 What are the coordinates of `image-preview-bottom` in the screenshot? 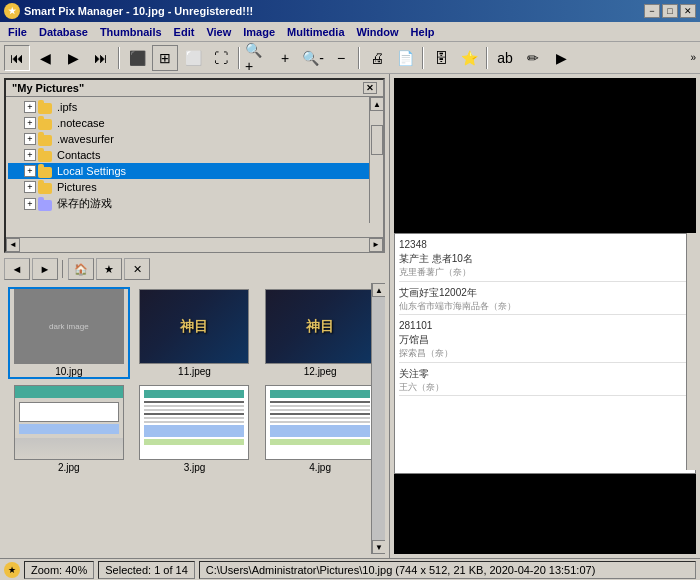 It's located at (545, 514).